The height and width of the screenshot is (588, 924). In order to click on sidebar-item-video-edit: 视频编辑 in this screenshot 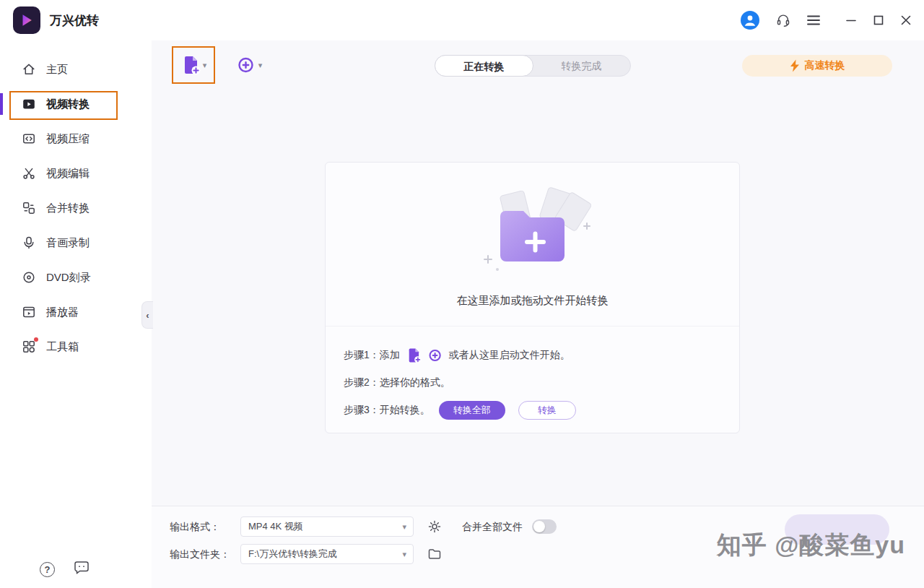, I will do `click(76, 173)`.